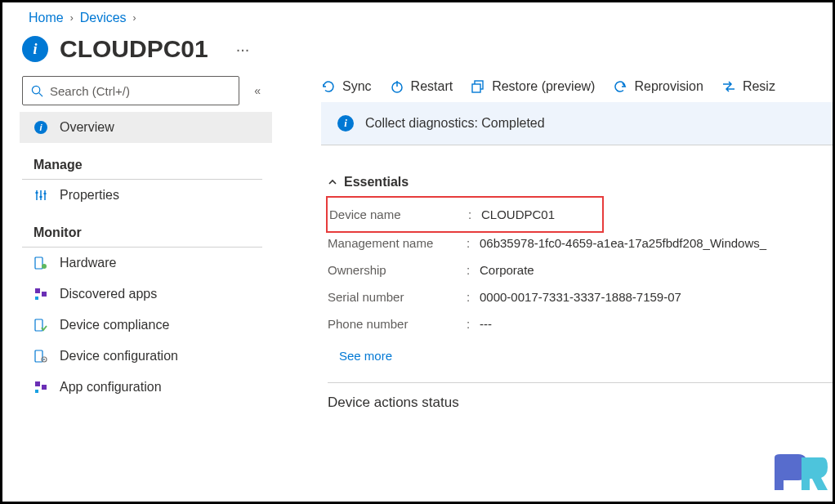  Describe the element at coordinates (142, 162) in the screenshot. I see `sidebar-section-manage: Manage` at that location.